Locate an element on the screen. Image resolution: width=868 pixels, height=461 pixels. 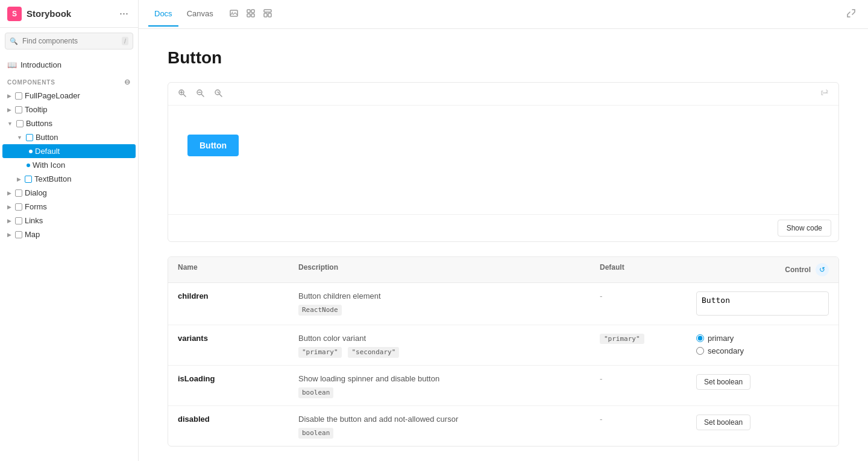
prop-default-isloading: - is located at coordinates (648, 378).